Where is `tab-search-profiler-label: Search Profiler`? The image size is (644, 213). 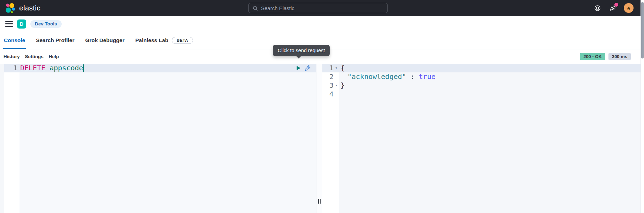 tab-search-profiler-label: Search Profiler is located at coordinates (55, 40).